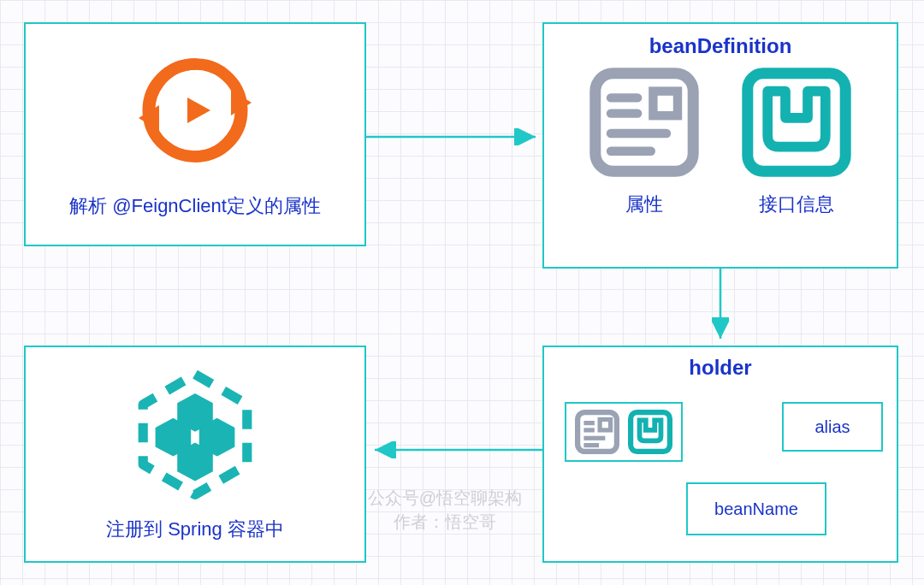 The height and width of the screenshot is (585, 924). What do you see at coordinates (455, 450) in the screenshot?
I see `arrow-box4-to-box3` at bounding box center [455, 450].